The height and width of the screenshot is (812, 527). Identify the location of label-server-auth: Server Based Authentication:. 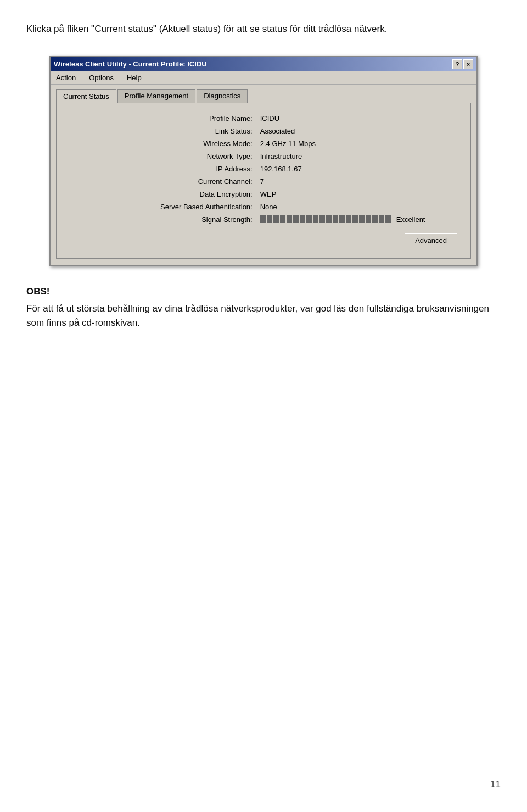
(161, 207).